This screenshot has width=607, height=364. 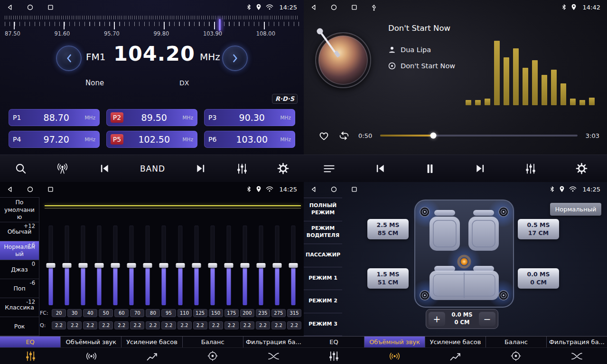 I want to click on scan-button, so click(x=21, y=169).